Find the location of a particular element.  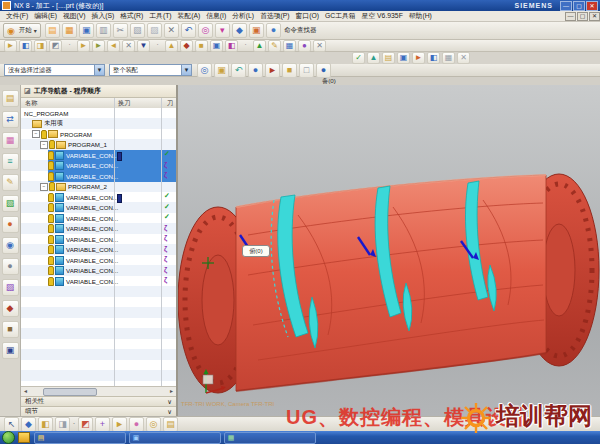

tree-row-program_1: −PROGRAM_1 is located at coordinates (98, 146).